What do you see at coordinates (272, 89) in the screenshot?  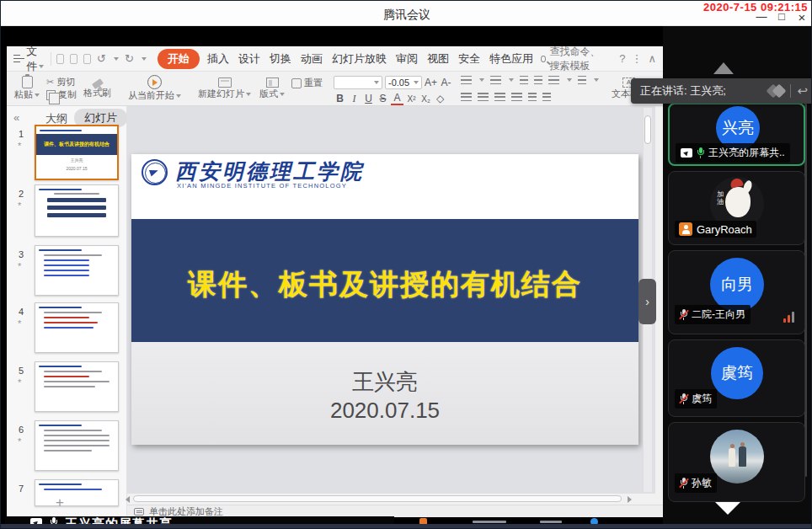 I see `layout-button: 版式` at bounding box center [272, 89].